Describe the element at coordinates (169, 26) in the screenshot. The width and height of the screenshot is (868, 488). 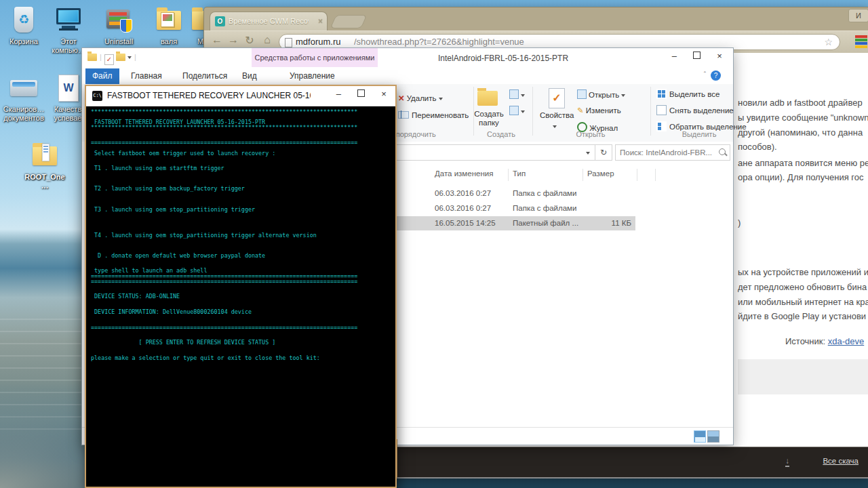
I see `desktop-icon-valya-folder: валя` at that location.